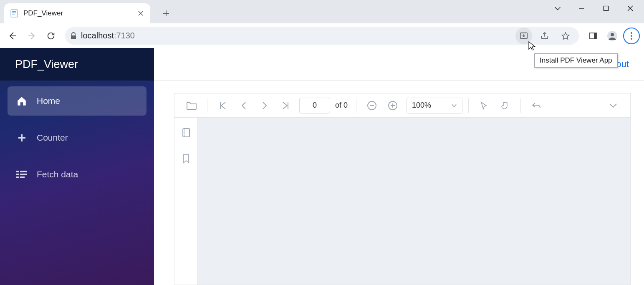 Image resolution: width=644 pixels, height=285 pixels. I want to click on install-tooltip: Install PDF Viewer App, so click(576, 61).